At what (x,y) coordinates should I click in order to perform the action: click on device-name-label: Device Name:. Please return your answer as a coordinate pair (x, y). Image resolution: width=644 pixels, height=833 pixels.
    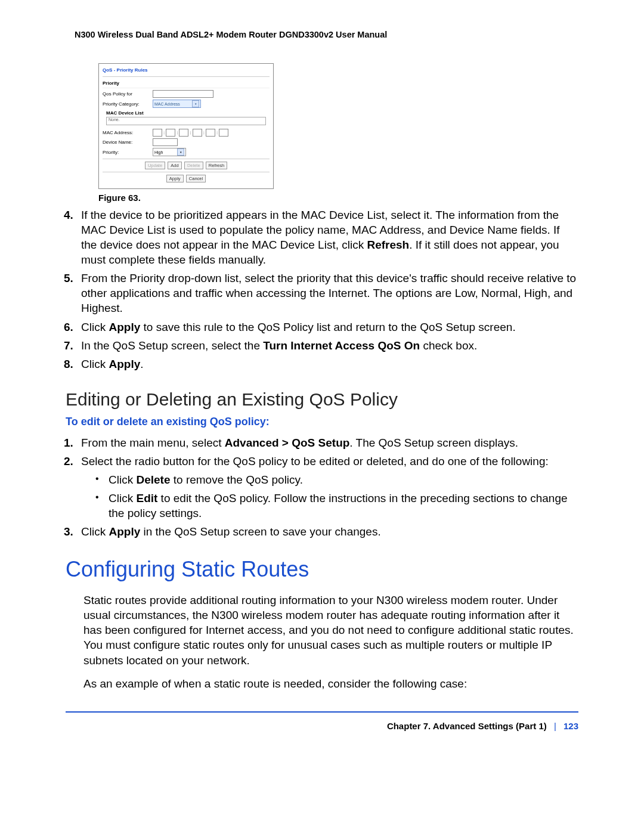
    Looking at the image, I should click on (126, 142).